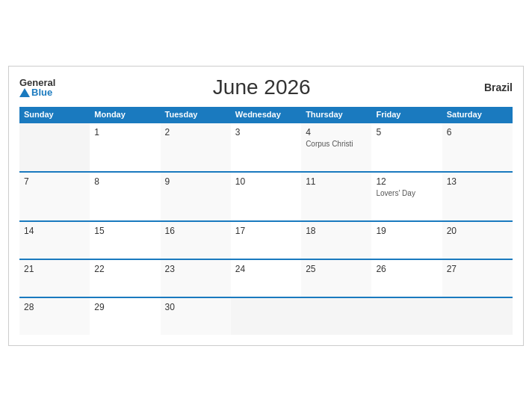 This screenshot has width=532, height=411. What do you see at coordinates (55, 115) in the screenshot?
I see `weekday-header-sunday: Sunday` at bounding box center [55, 115].